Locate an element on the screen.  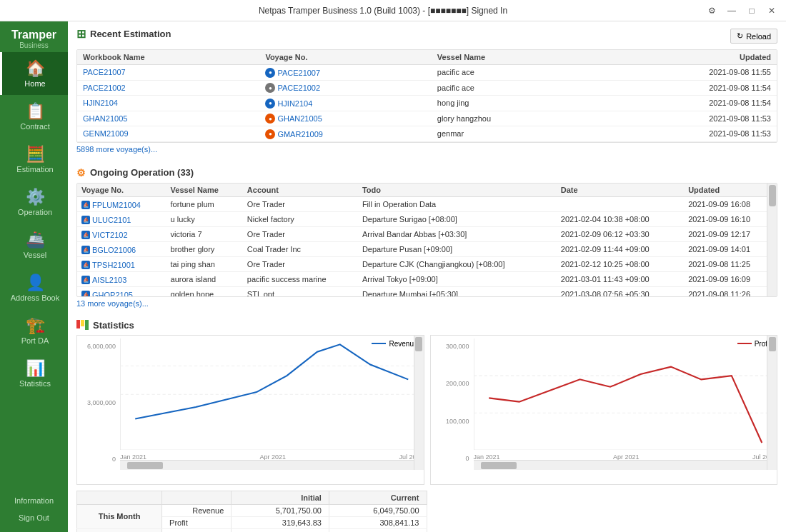
workbook-name: HJIN2104 is located at coordinates (169, 104).